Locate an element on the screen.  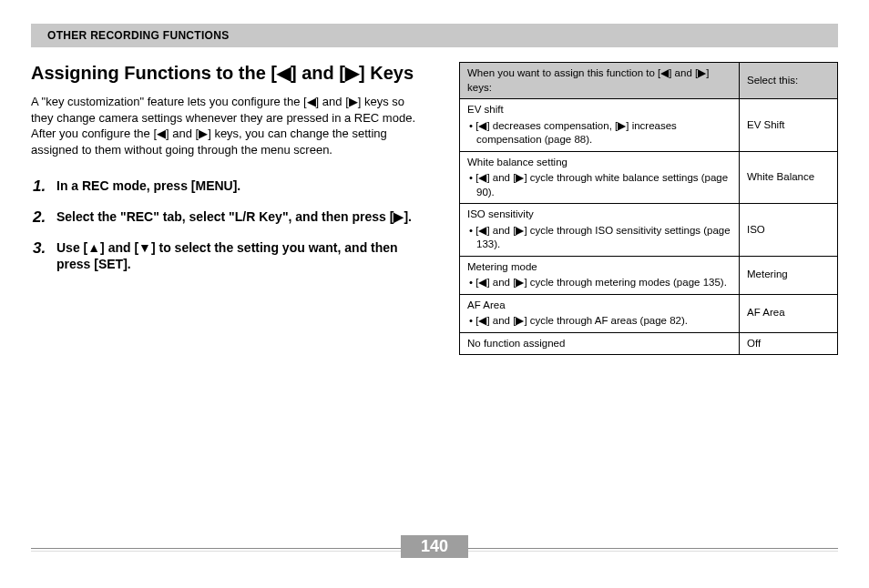
step-item: 3. Use [▲] and [▼] to select the setting… is located at coordinates (228, 256).